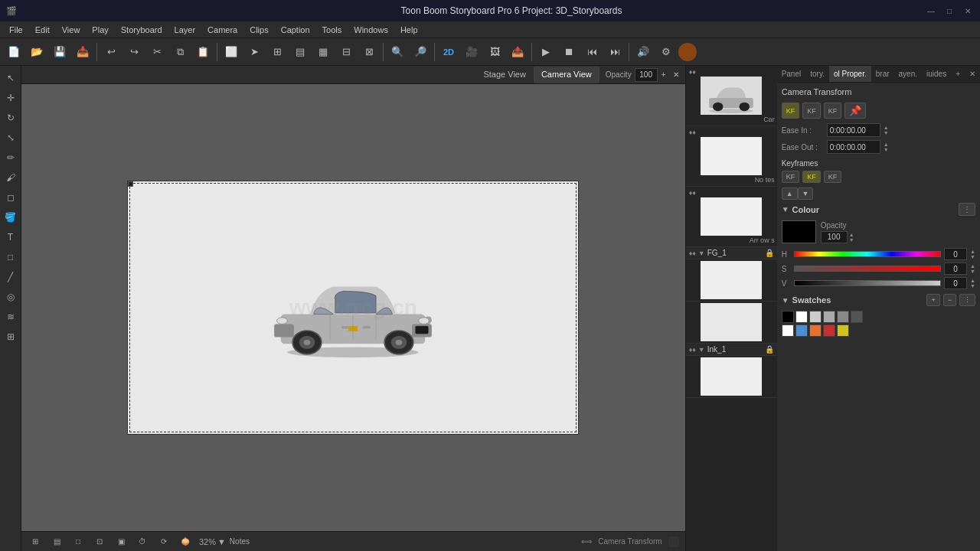 This screenshot has width=980, height=551. I want to click on tab-properties: ol Proper., so click(850, 74).